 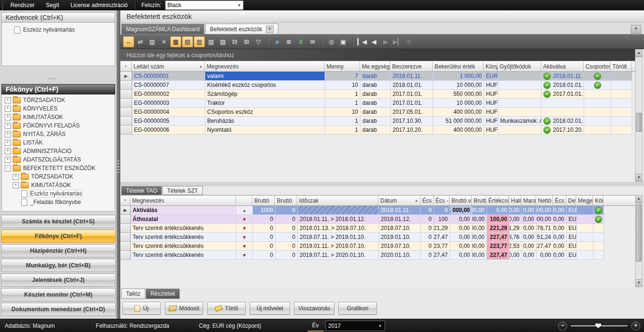 I want to click on cell-id: EG-00000002, so click(x=169, y=94).